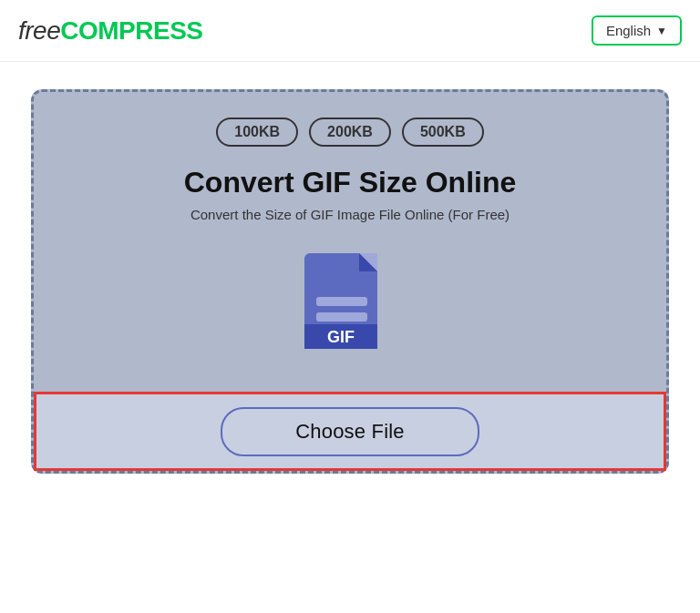 This screenshot has width=700, height=613. What do you see at coordinates (131, 31) in the screenshot?
I see `logo-compress-text: COMPRESS` at bounding box center [131, 31].